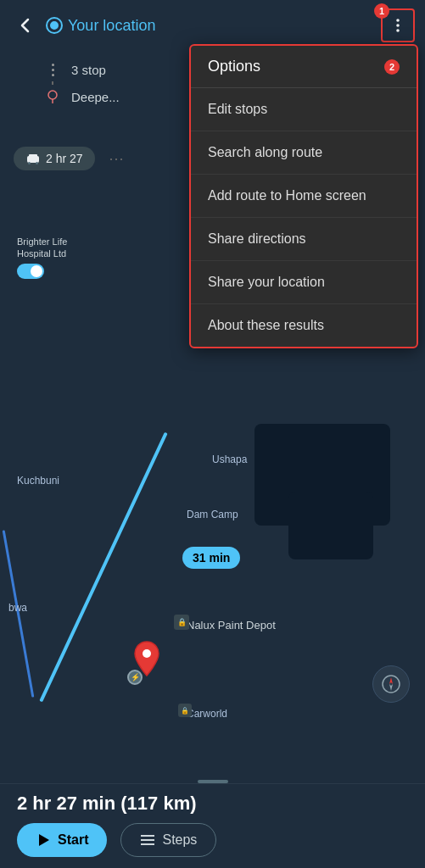 Image resolution: width=425 pixels, height=868 pixels. I want to click on map-label-dam-camp: Dam Camp, so click(212, 515).